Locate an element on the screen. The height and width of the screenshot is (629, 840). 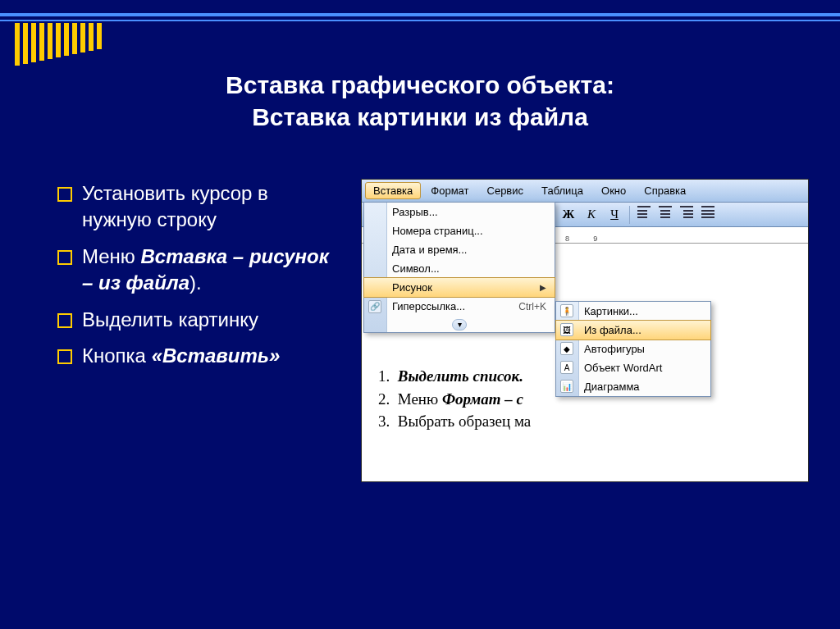
shapes-icon: ◆ is located at coordinates (567, 349).